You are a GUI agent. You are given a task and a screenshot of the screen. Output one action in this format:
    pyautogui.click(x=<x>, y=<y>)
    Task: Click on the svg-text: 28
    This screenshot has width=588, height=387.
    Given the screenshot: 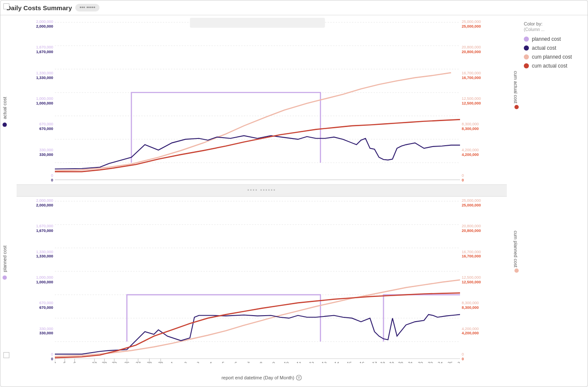 What is the action you would take?
    pyautogui.click(x=149, y=362)
    